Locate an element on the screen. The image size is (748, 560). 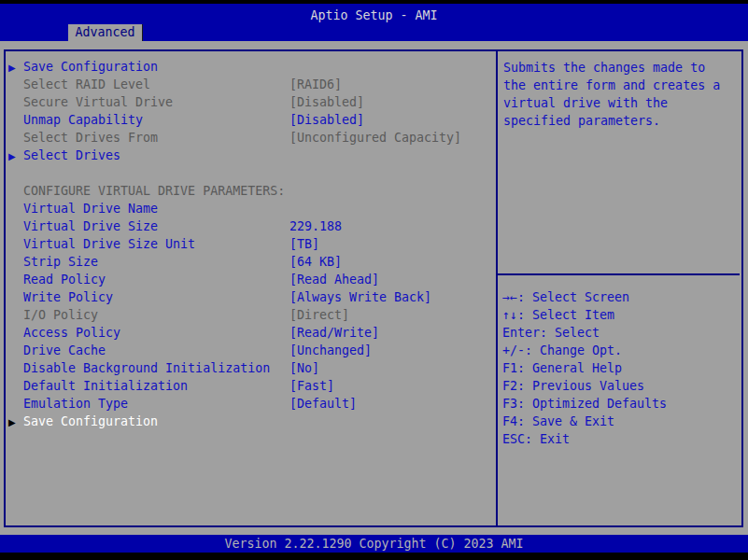
menu-item-label: Write Policy is located at coordinates (68, 298).